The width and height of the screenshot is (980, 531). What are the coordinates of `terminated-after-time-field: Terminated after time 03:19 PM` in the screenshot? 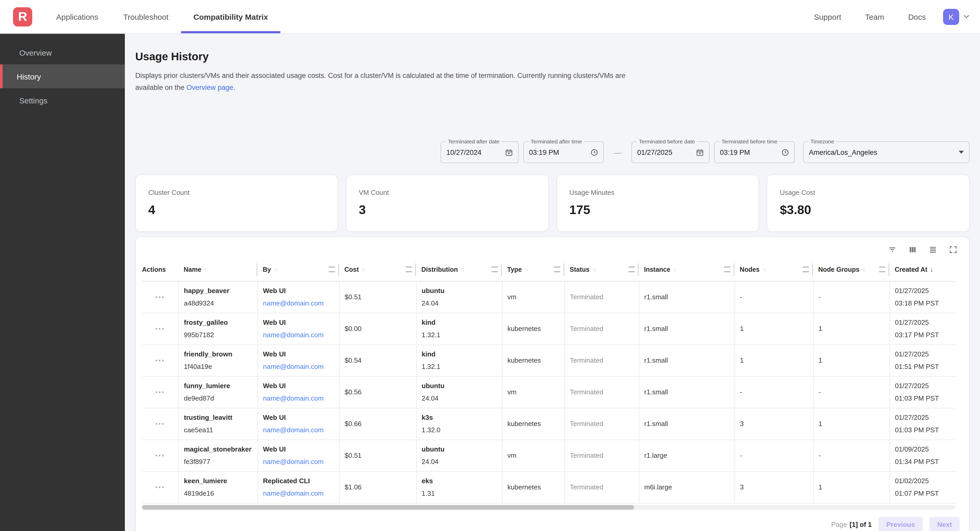 It's located at (564, 152).